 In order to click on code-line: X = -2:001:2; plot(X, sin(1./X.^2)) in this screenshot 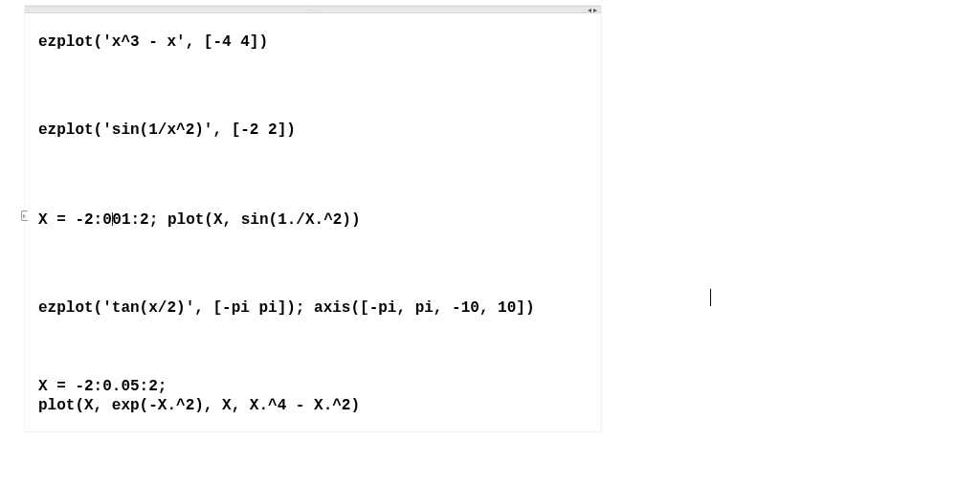, I will do `click(313, 219)`.